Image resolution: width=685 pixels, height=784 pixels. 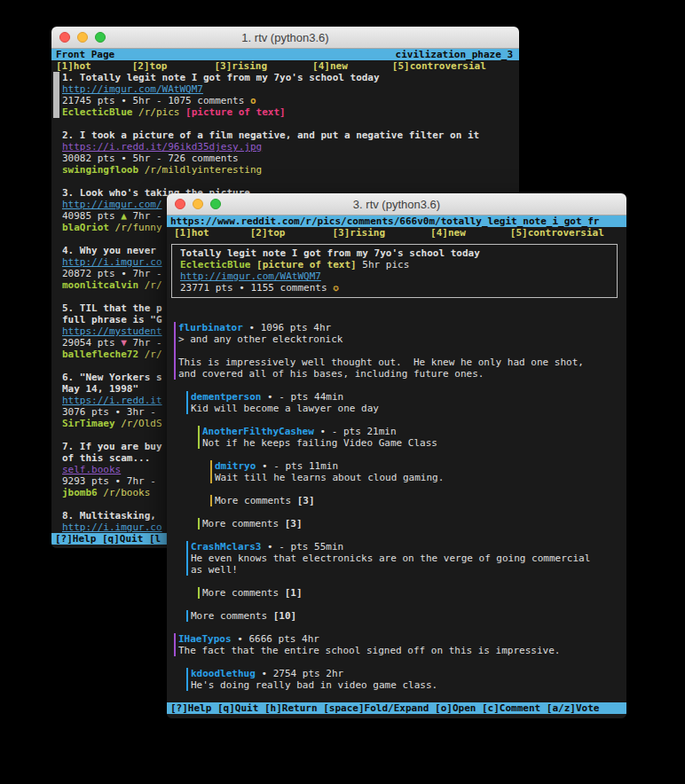 What do you see at coordinates (394, 271) in the screenshot?
I see `post-detail-box: Totally legit note I got from my 7yo's s…` at bounding box center [394, 271].